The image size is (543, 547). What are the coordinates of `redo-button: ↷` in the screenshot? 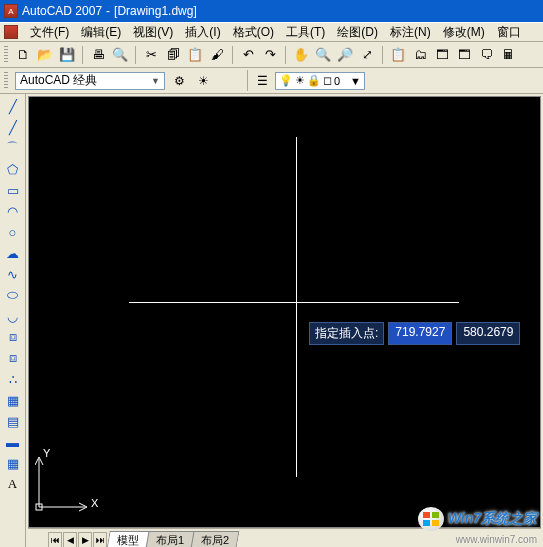 It's located at (270, 55).